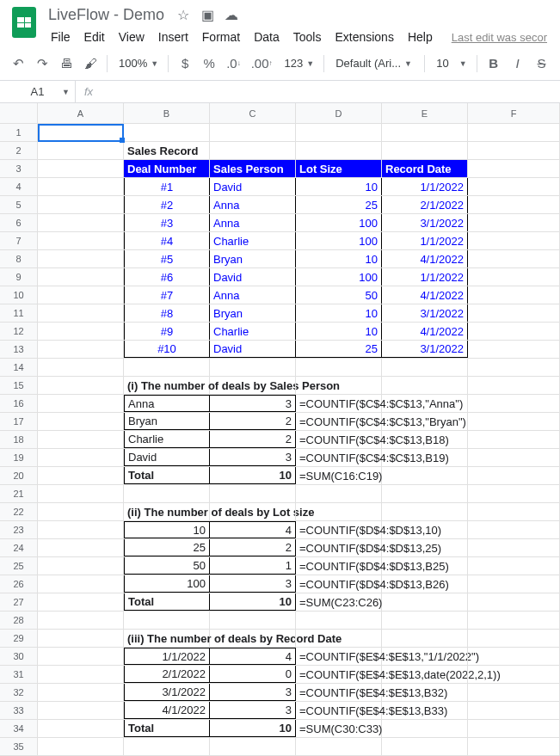 This screenshot has width=560, height=756. What do you see at coordinates (425, 205) in the screenshot?
I see `cell-E5: 2/1/2022` at bounding box center [425, 205].